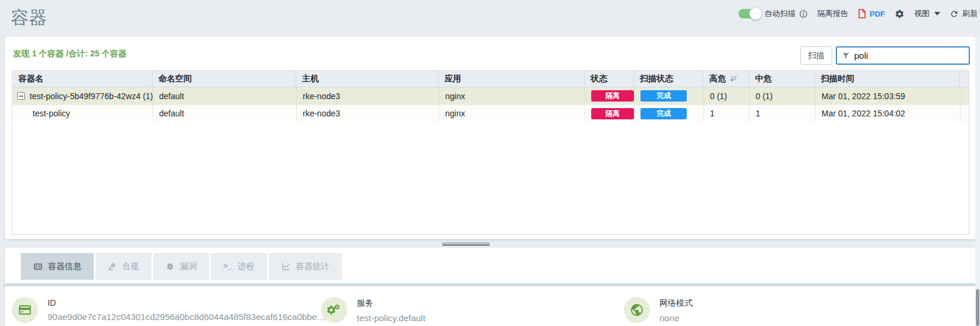 The image size is (980, 326). I want to click on high-severity-cell: 1, so click(727, 113).